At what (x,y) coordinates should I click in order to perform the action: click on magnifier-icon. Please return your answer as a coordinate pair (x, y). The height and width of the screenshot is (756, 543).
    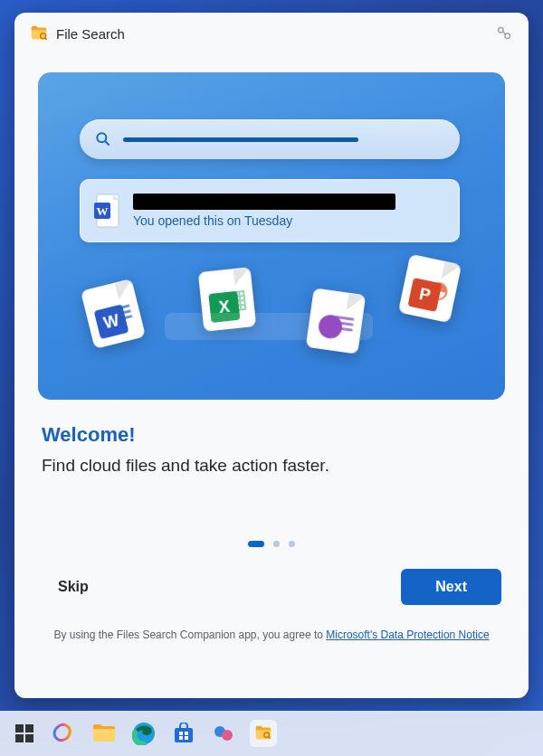
    Looking at the image, I should click on (103, 139).